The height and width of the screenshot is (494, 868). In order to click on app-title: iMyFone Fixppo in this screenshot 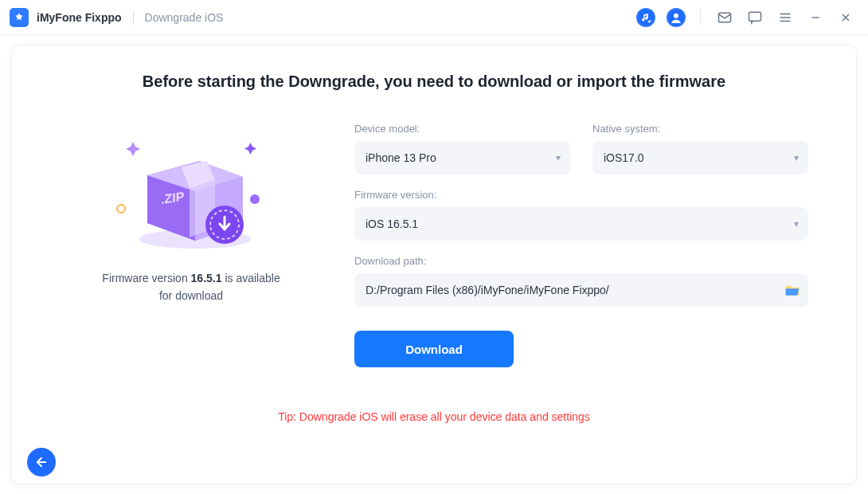, I will do `click(80, 18)`.